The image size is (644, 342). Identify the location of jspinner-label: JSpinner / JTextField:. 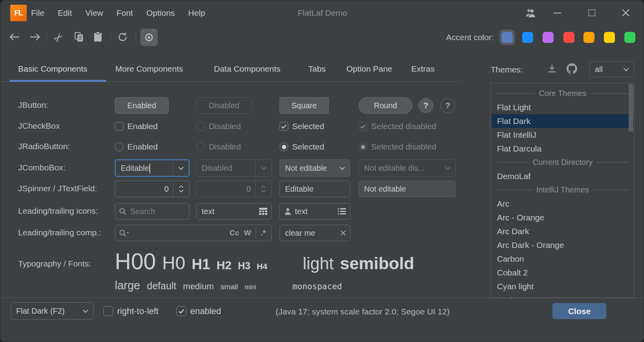
(57, 189).